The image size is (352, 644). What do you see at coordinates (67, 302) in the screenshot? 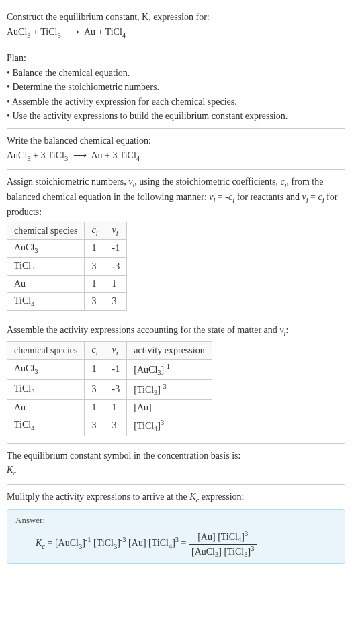
I see `table-row: TiCl4 3 3` at bounding box center [67, 302].